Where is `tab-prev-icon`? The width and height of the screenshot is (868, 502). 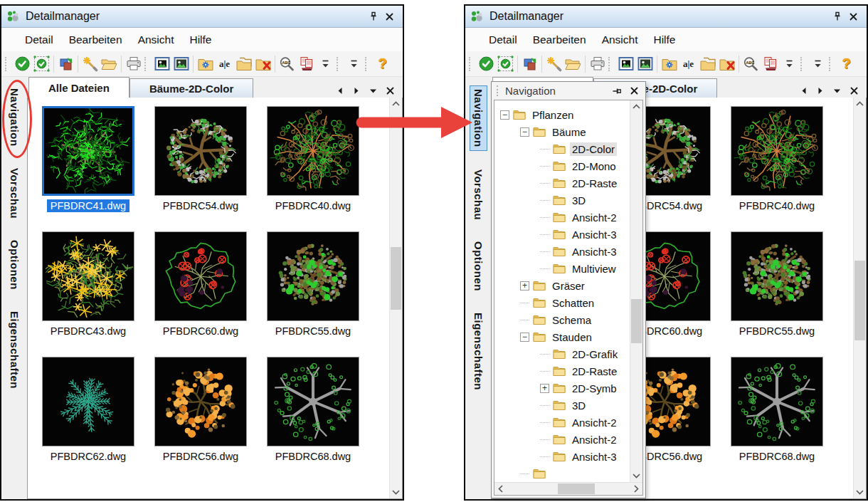 tab-prev-icon is located at coordinates (804, 91).